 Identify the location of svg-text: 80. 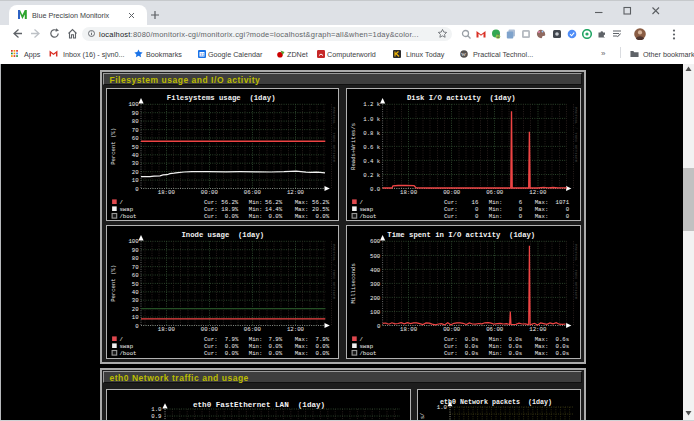
(134, 122).